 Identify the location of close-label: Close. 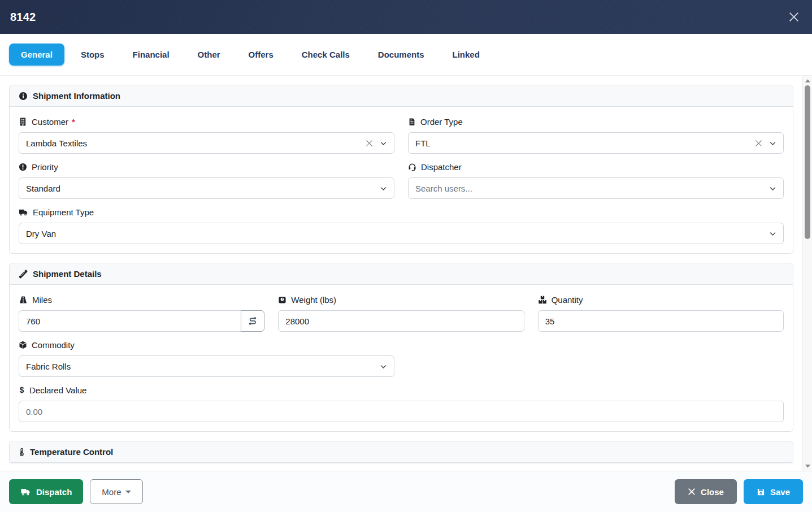
(712, 492).